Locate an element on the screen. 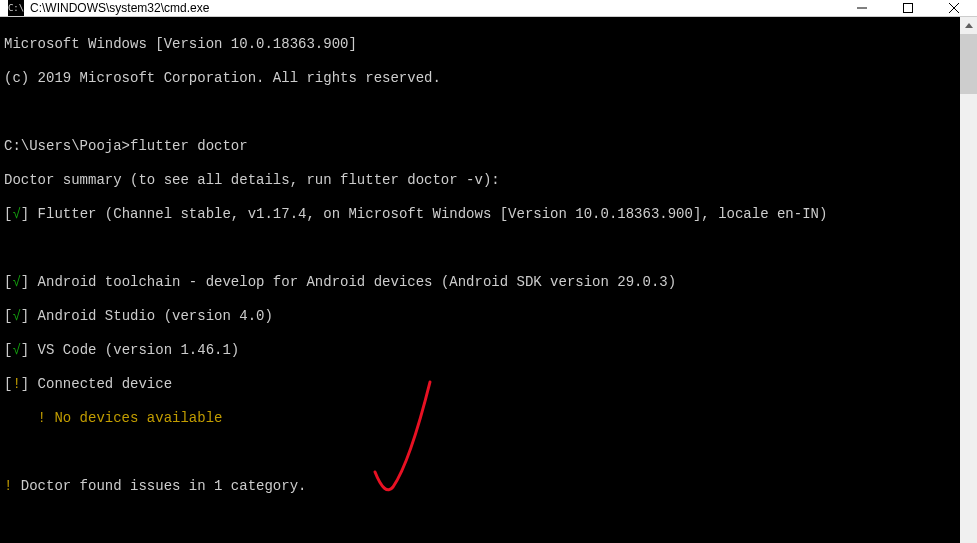 The image size is (977, 543). scrollbar-thumb is located at coordinates (968, 64).